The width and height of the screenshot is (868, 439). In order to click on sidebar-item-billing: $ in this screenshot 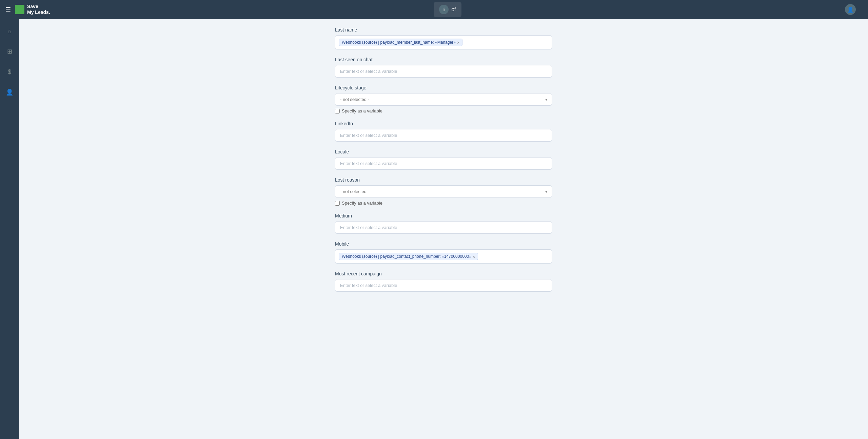, I will do `click(9, 72)`.